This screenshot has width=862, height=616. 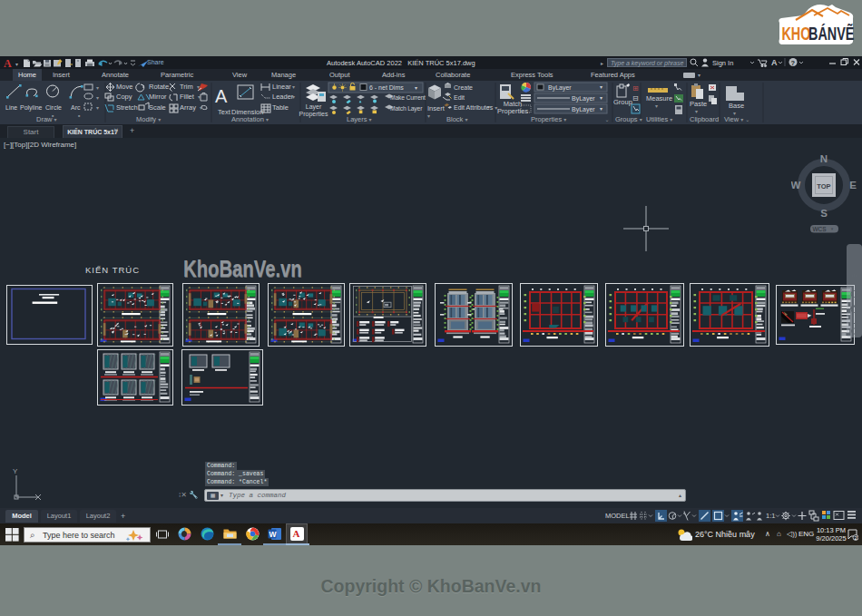 I want to click on svg-text: Y, so click(x=15, y=472).